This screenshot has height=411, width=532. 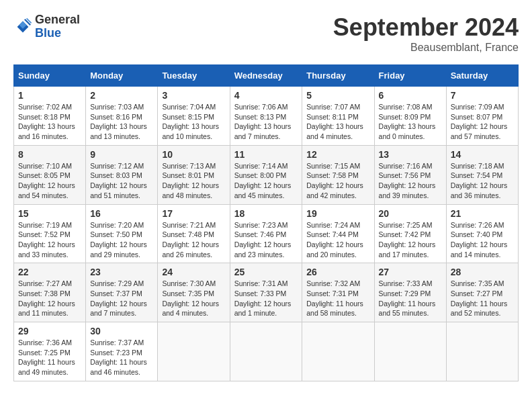 What do you see at coordinates (338, 214) in the screenshot?
I see `day-number: 19` at bounding box center [338, 214].